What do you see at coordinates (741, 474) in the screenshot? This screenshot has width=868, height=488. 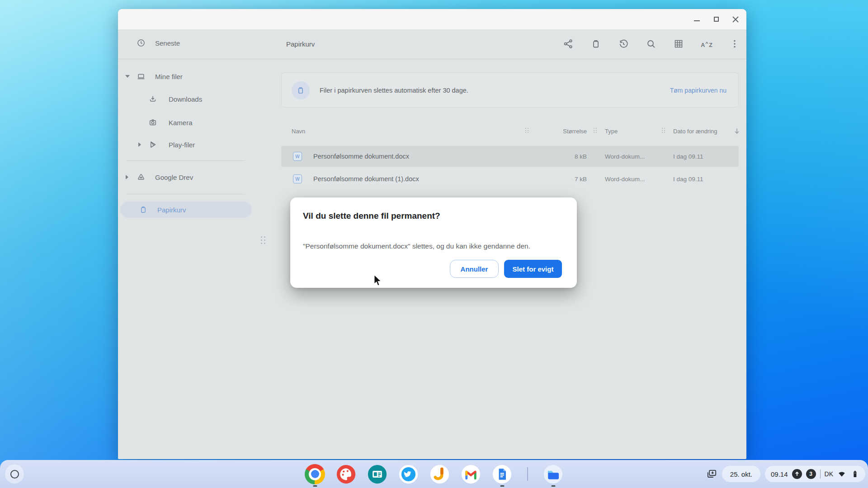 I see `date-tray: 25. okt.` at bounding box center [741, 474].